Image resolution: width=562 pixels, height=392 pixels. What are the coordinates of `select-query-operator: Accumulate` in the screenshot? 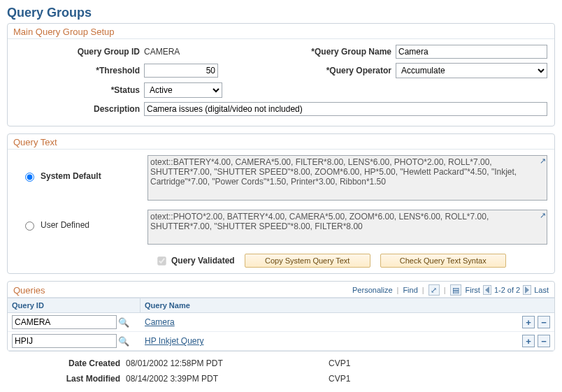 It's located at (471, 71).